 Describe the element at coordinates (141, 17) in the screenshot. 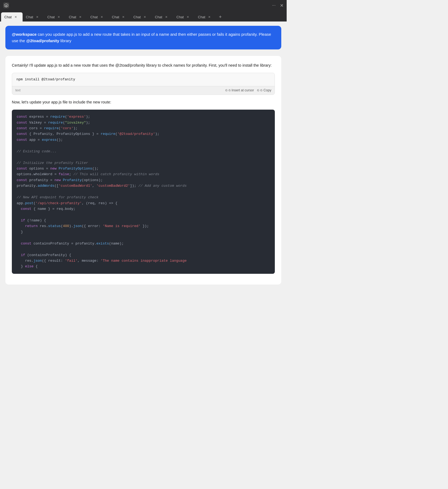

I see `tab-6: Chat ✕` at that location.